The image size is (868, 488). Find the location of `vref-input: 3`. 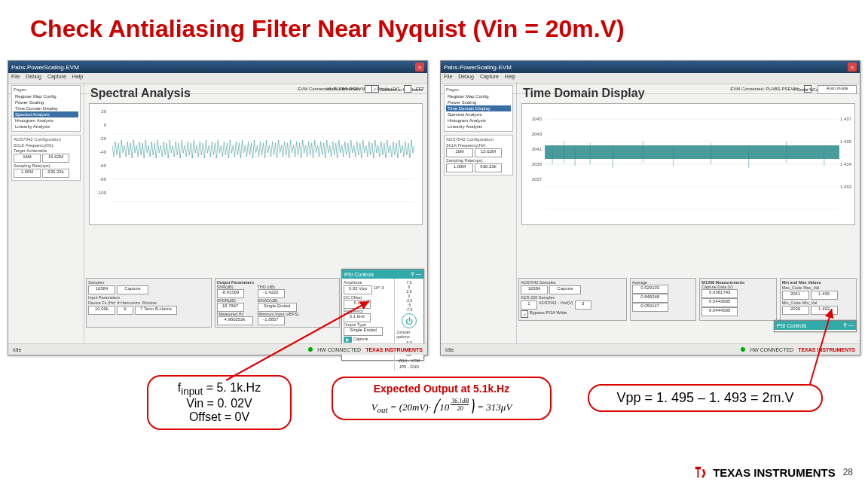

vref-input: 3 is located at coordinates (583, 305).